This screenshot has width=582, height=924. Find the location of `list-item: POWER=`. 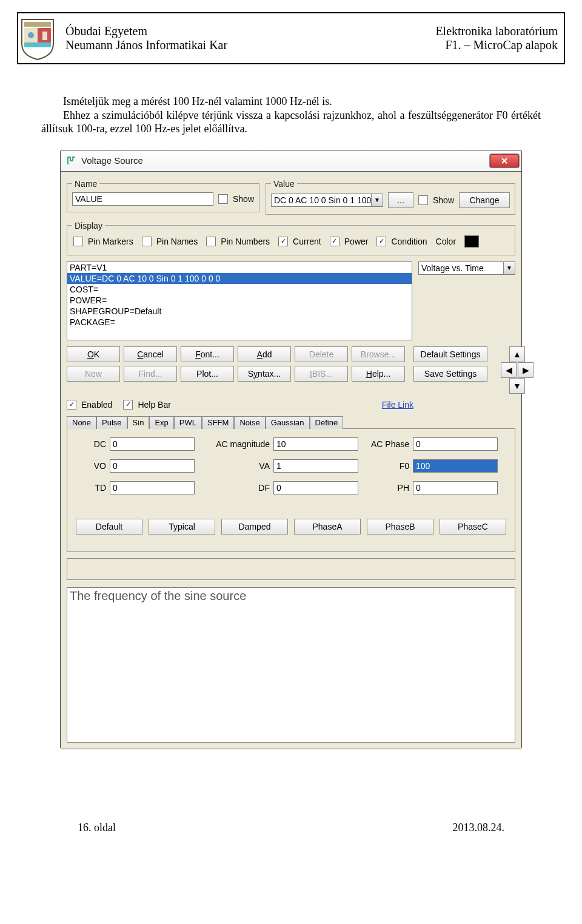

list-item: POWER= is located at coordinates (239, 300).